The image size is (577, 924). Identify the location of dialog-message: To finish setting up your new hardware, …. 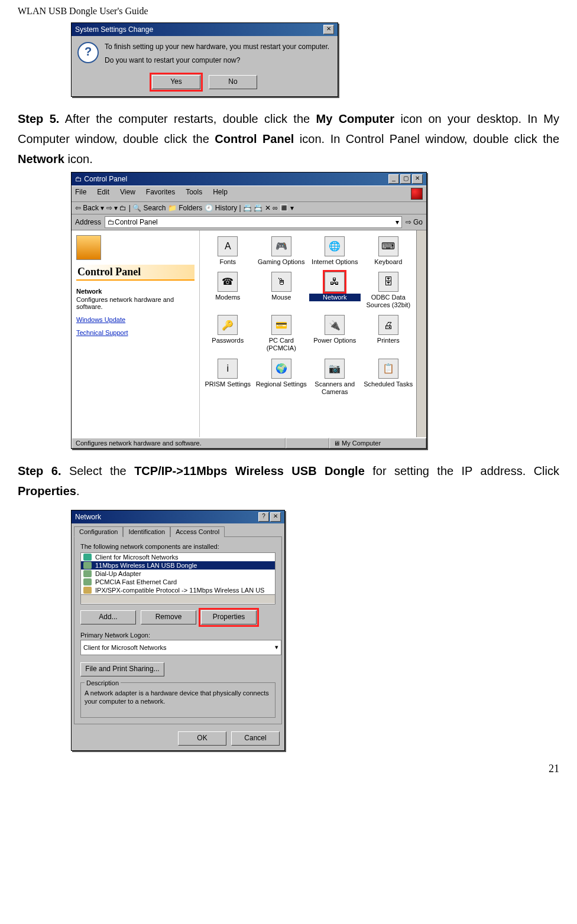
(218, 54).